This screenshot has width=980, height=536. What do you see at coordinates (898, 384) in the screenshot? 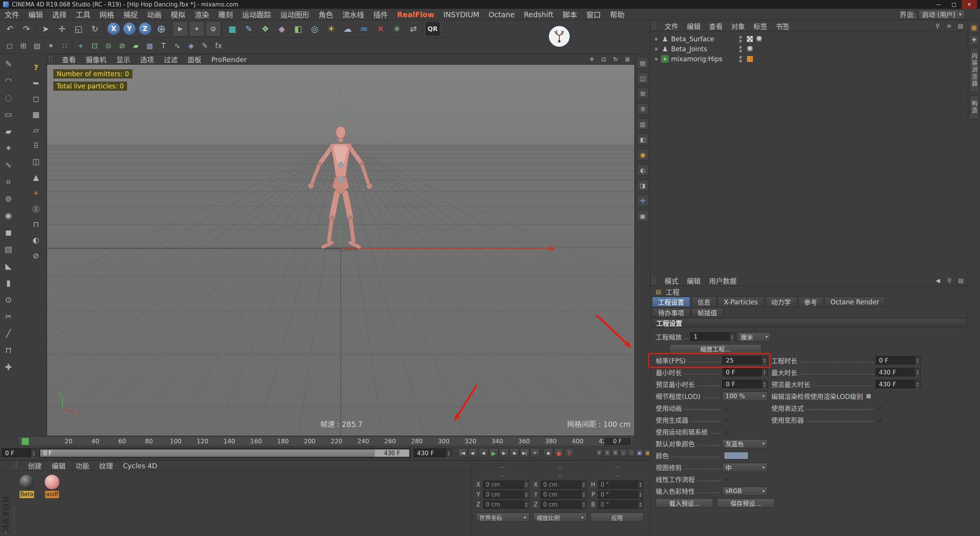
I see `preview-max-field: 430 F` at bounding box center [898, 384].